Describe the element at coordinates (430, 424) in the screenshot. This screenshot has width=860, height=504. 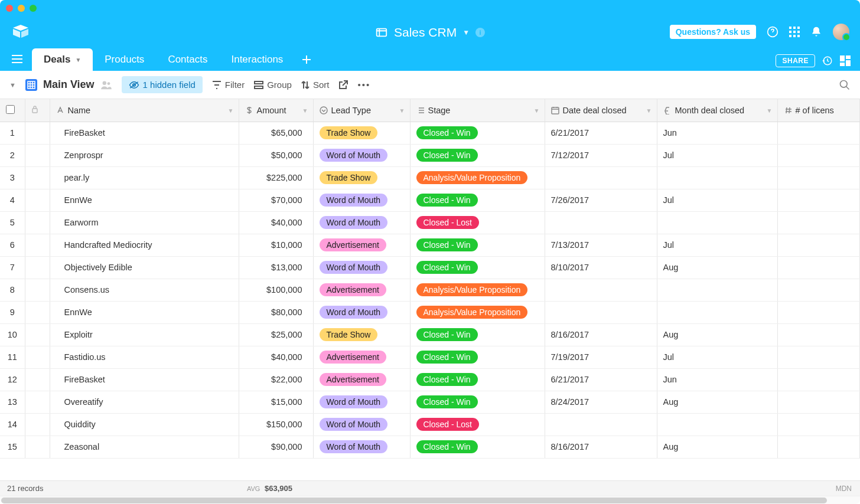
I see `table-row: 14Quiddity$150,000Word of MouthClosed - …` at that location.